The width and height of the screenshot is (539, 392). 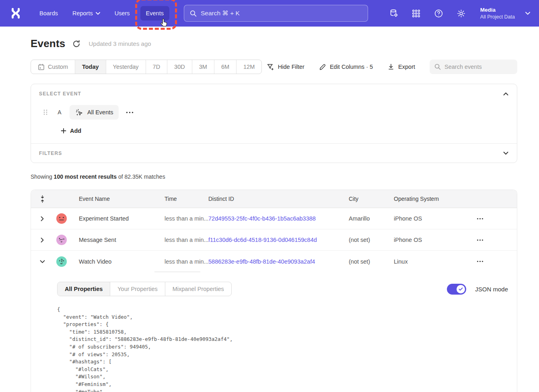 I want to click on edit-columns-button: Edit Columns · 5, so click(x=346, y=67).